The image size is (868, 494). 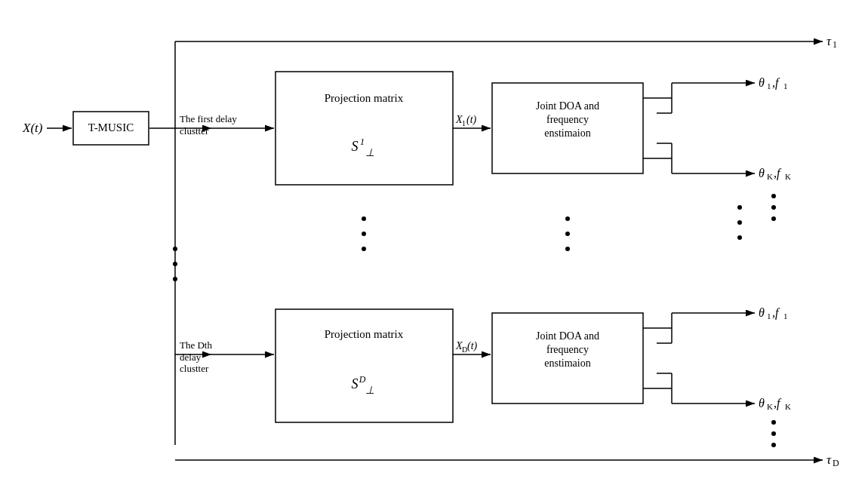 What do you see at coordinates (364, 128) in the screenshot?
I see `proj-matrix-1-box` at bounding box center [364, 128].